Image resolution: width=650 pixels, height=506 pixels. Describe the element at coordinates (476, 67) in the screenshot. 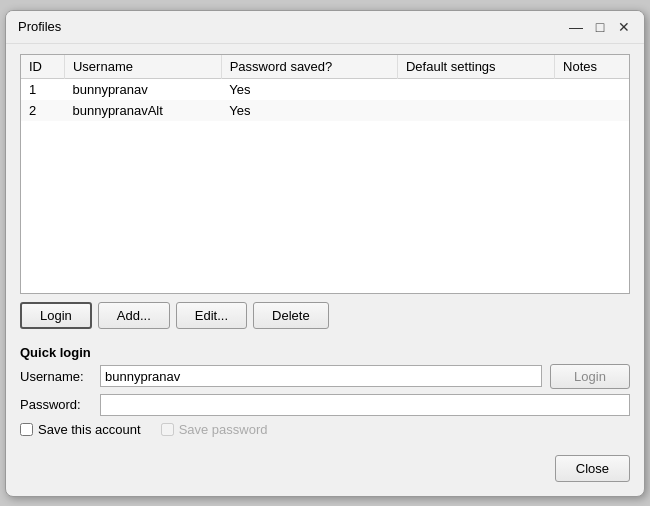

I see `col-header-default: Default settings` at that location.